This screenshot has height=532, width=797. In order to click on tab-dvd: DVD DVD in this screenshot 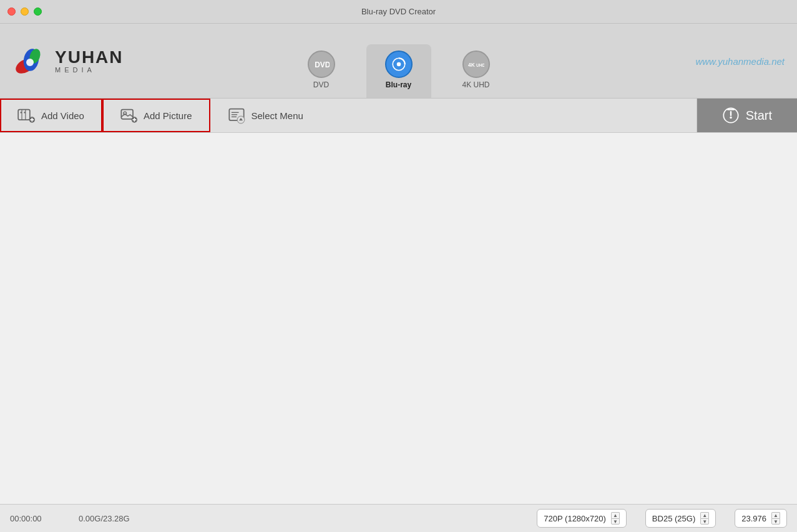, I will do `click(321, 71)`.